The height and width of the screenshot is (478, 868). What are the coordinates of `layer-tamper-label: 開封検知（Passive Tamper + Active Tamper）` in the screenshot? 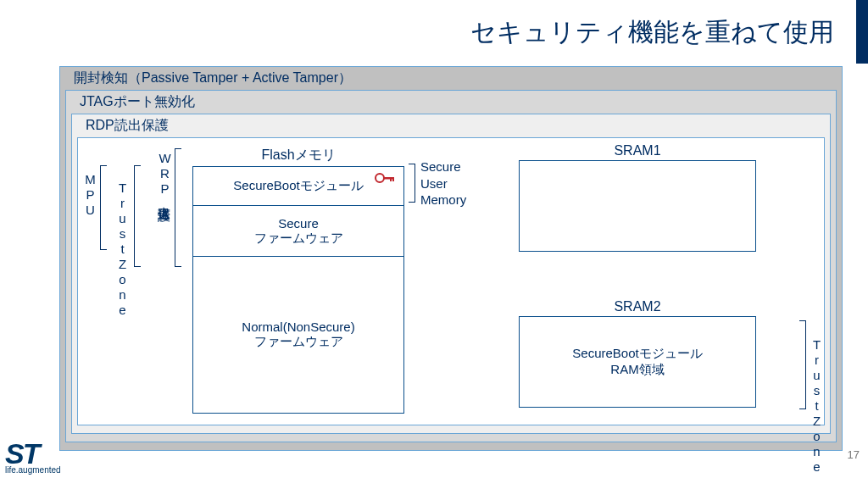 It's located at (451, 78).